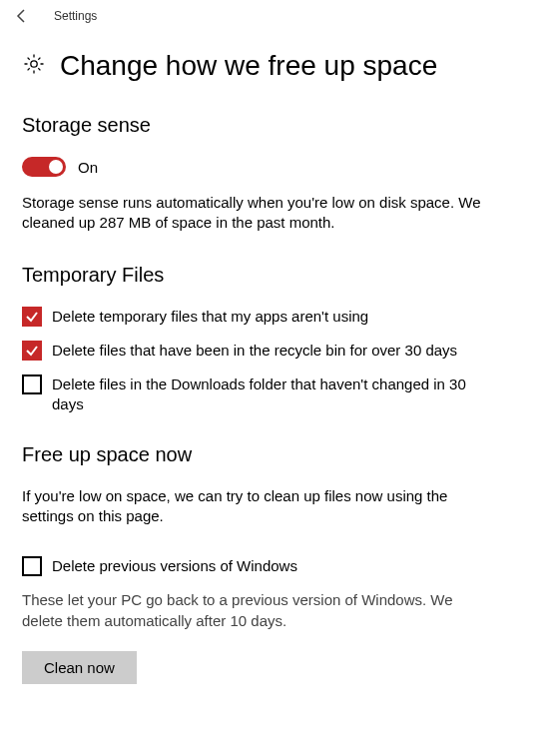  Describe the element at coordinates (280, 317) in the screenshot. I see `temp-option-0: Delete temporary files that my apps aren…` at that location.